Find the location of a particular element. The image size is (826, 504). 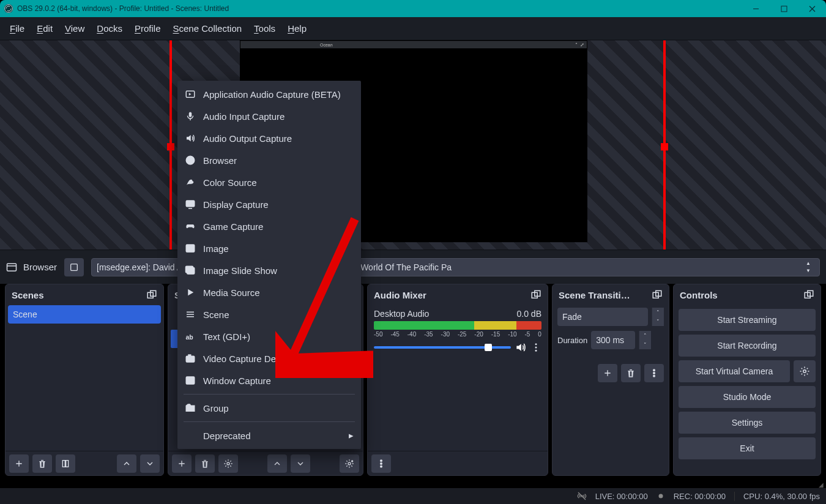

mixer-title: Audio Mixer is located at coordinates (400, 295).